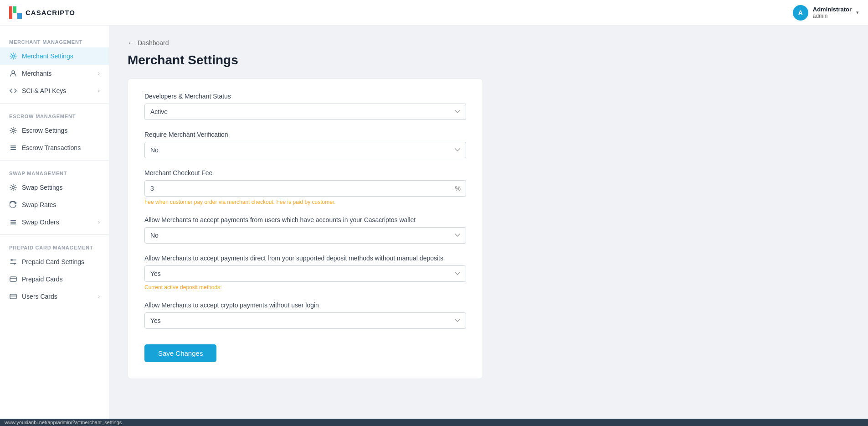 Image resolution: width=868 pixels, height=426 pixels. Describe the element at coordinates (55, 73) in the screenshot. I see `sidebar-item-merchants: Merchants ›` at that location.